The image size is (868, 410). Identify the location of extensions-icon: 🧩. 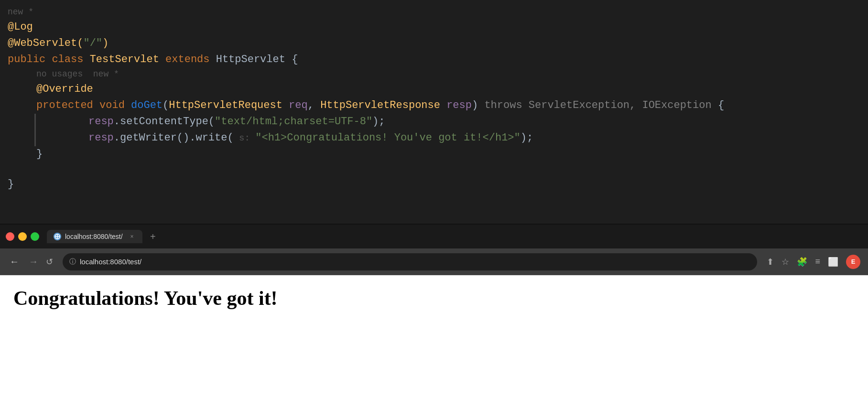
(802, 262).